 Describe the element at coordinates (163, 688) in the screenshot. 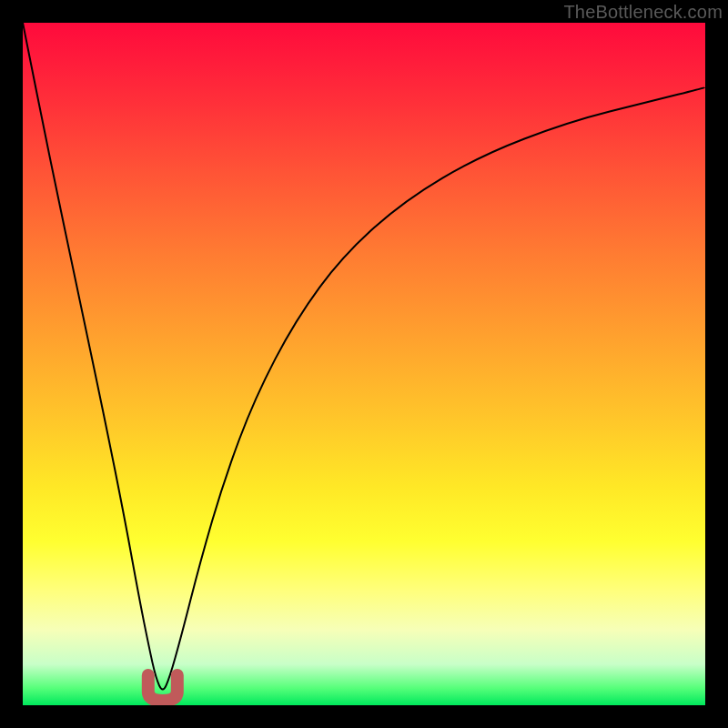

I see `cusp-marker-path` at that location.